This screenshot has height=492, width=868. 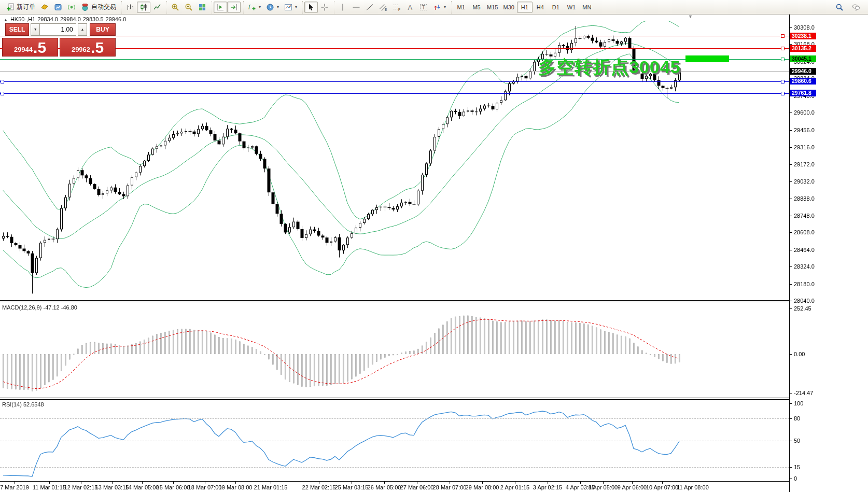 I want to click on pivot-annotation-text: 多空转折点30045, so click(x=610, y=67).